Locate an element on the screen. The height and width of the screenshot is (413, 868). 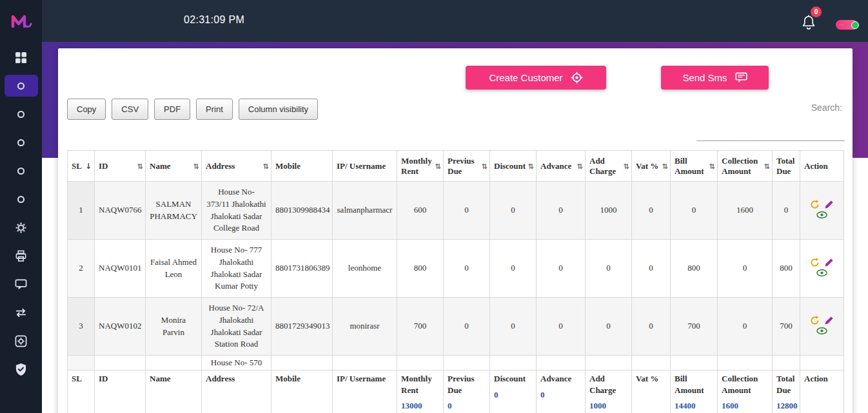
sidebar-item-print is located at coordinates (21, 256).